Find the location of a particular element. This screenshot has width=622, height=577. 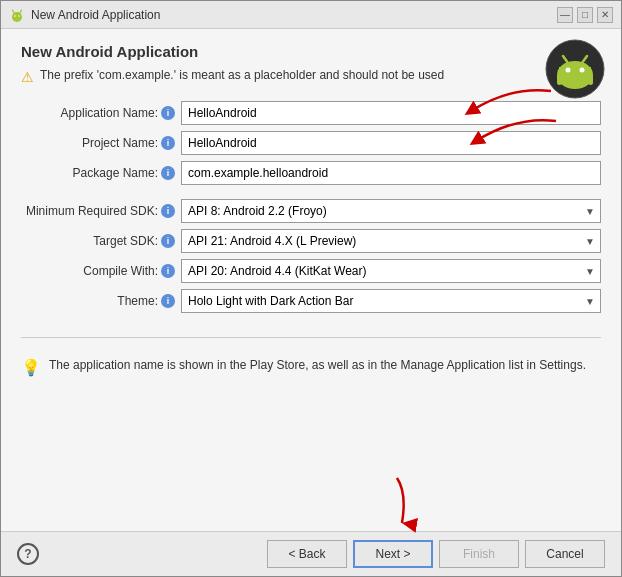

form-section: Application Name: i Project Name: i Pack… is located at coordinates (311, 143).